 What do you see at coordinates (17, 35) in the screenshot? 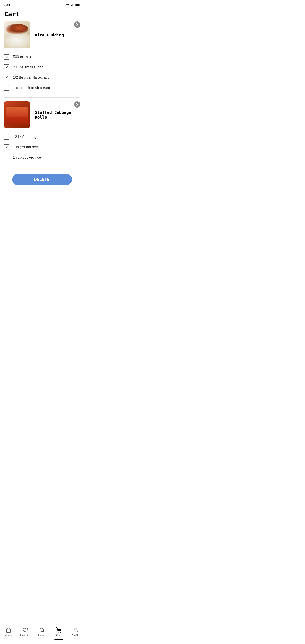
I see `recipe-image-rice-pudding` at bounding box center [17, 35].